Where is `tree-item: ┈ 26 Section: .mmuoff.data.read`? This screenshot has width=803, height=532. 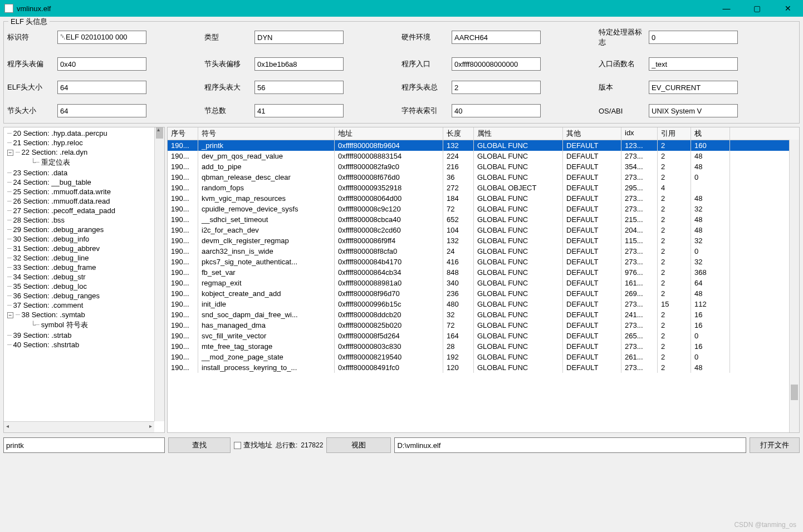 tree-item: ┈ 26 Section: .mmuoff.data.read is located at coordinates (84, 201).